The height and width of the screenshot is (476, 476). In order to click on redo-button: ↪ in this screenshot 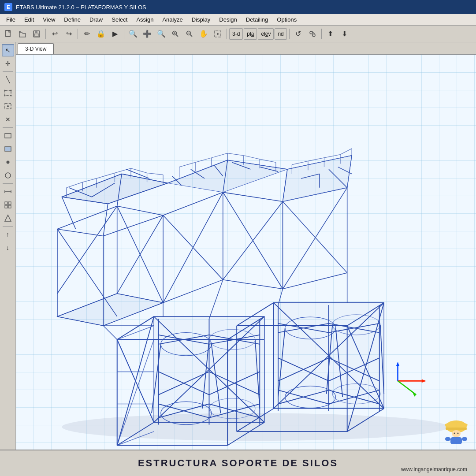, I will do `click(69, 34)`.